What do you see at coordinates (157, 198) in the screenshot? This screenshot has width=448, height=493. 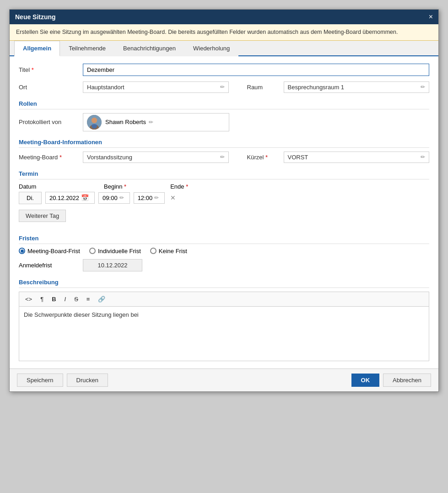 I see `ende-edit-icon: ✏` at bounding box center [157, 198].